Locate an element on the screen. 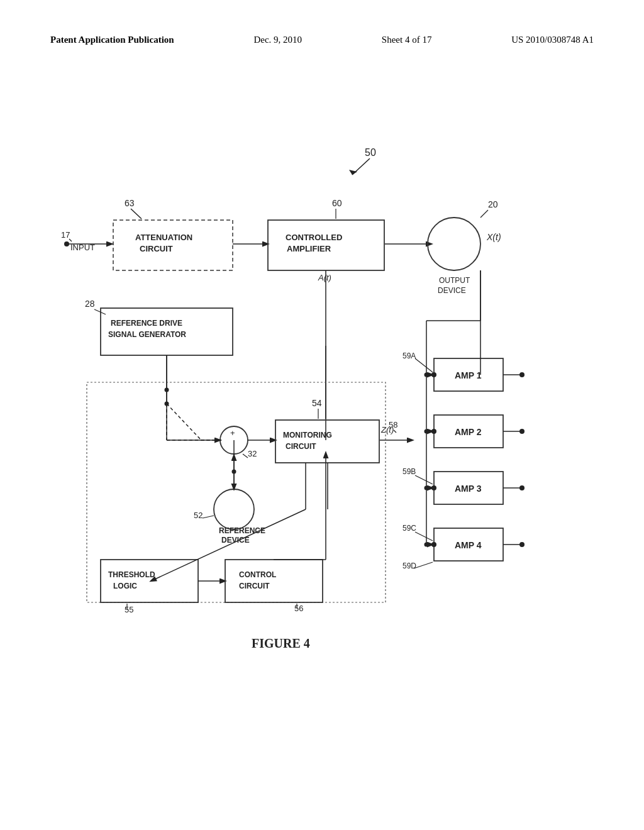 This screenshot has width=644, height=830. publication-label: Patent Application Publication is located at coordinates (112, 40).